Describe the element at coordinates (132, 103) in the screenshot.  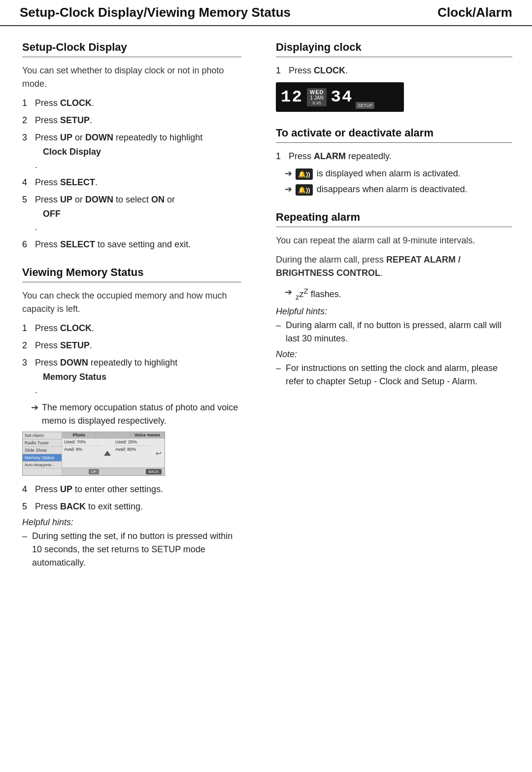
I see `step-1: 1 Press CLOCK.` at that location.